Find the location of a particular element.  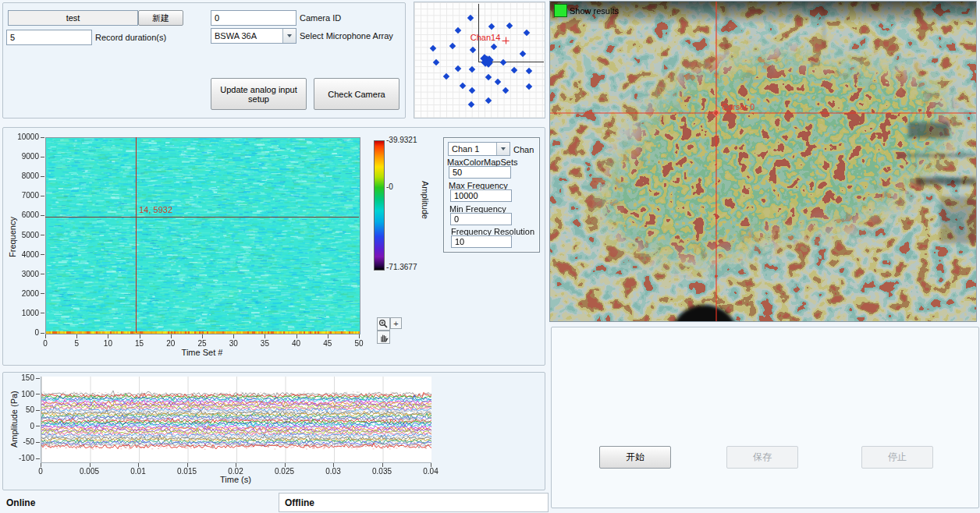

spec-xtick-label: 0 is located at coordinates (45, 343).